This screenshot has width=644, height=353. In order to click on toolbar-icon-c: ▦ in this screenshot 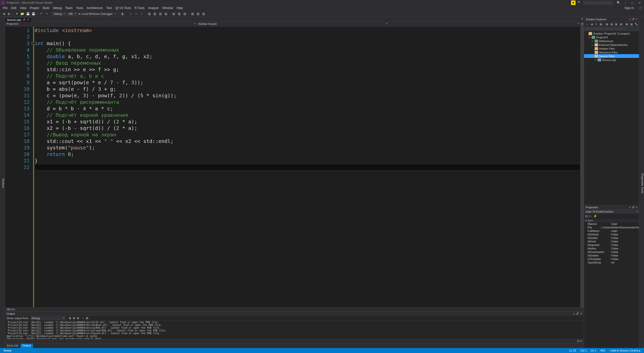, I will do `click(160, 14)`.